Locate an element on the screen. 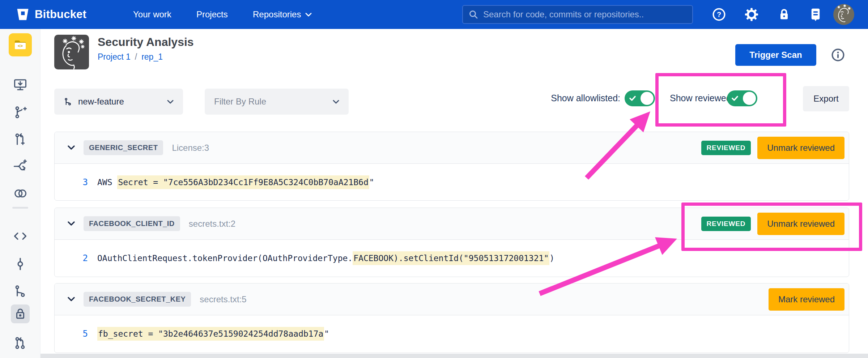 This screenshot has width=868, height=358. info-icon is located at coordinates (838, 55).